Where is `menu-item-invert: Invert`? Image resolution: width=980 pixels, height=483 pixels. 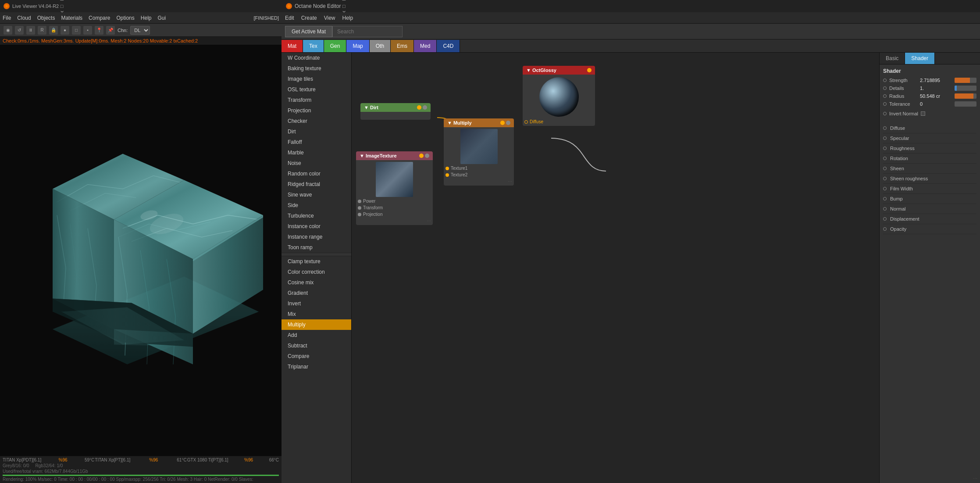 menu-item-invert: Invert is located at coordinates (317, 304).